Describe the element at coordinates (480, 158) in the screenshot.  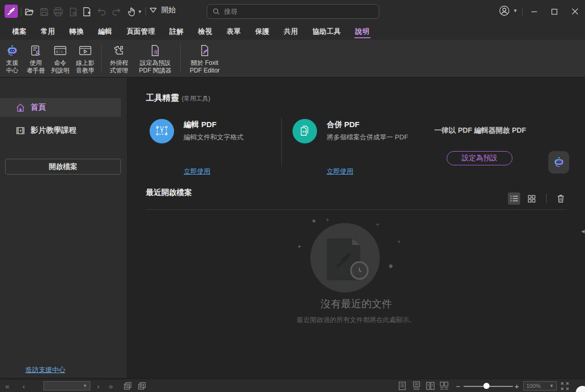
I see `set-as-default-button: 設定為預設` at that location.